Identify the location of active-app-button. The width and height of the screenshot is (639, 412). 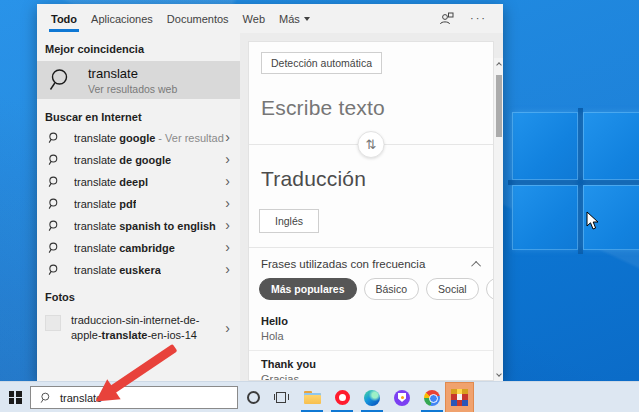
(460, 397).